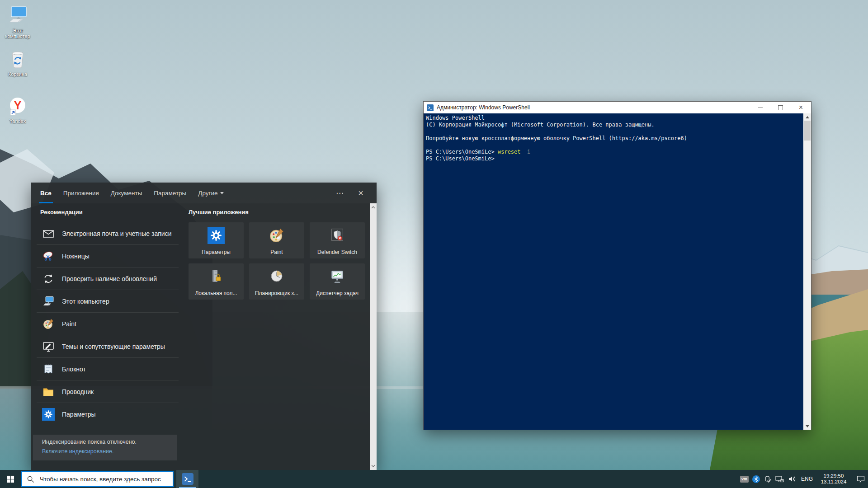  I want to click on language-indicator: ENG, so click(807, 479).